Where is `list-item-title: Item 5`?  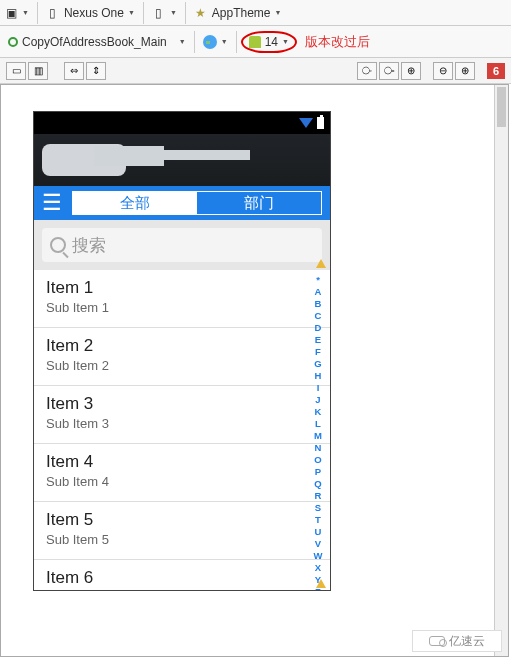 list-item-title: Item 5 is located at coordinates (182, 520).